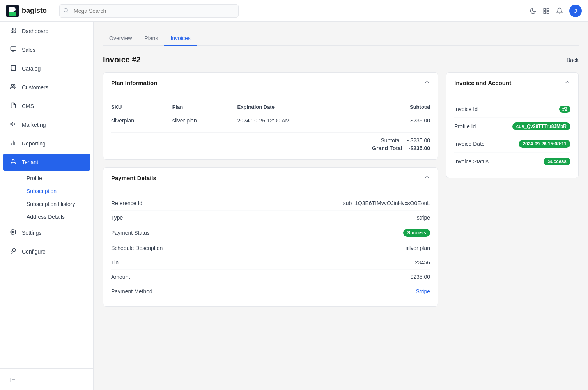 This screenshot has height=390, width=588. Describe the element at coordinates (533, 11) in the screenshot. I see `dark-mode-button` at that location.